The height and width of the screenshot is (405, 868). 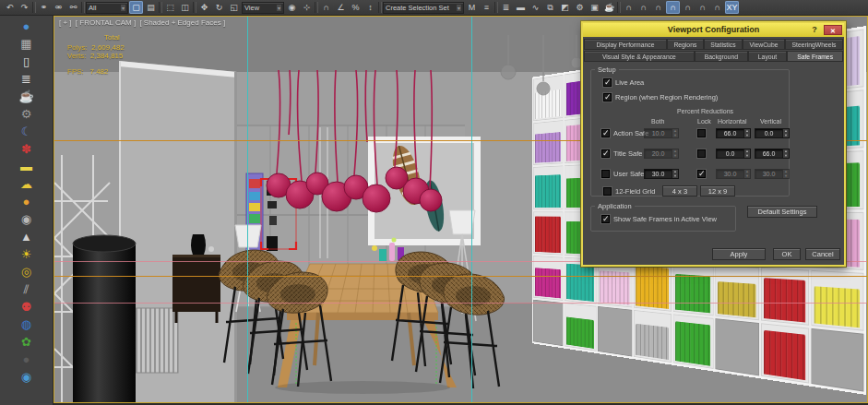 What do you see at coordinates (327, 7) in the screenshot?
I see `snap-toggle-icon: ∩` at bounding box center [327, 7].